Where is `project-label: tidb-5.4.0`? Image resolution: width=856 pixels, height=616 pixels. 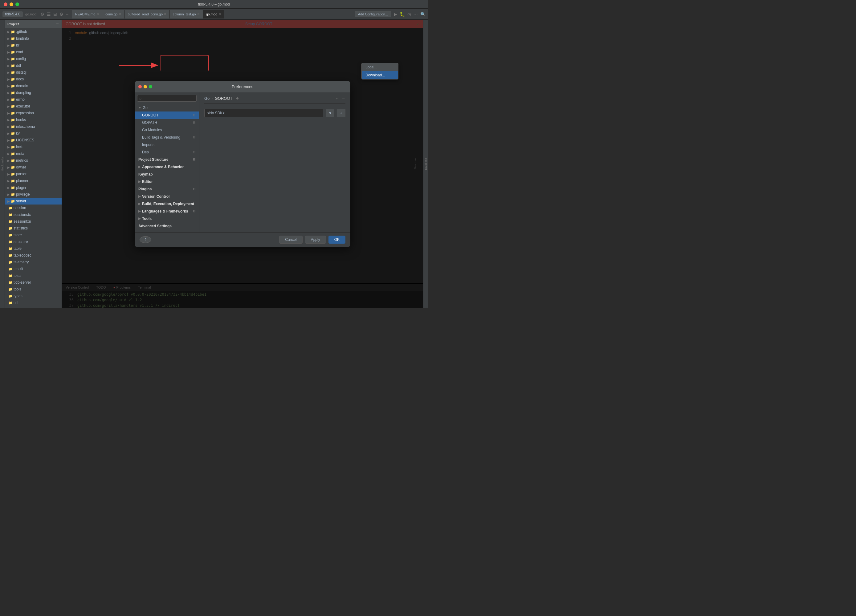 project-label: tidb-5.4.0 is located at coordinates (13, 14).